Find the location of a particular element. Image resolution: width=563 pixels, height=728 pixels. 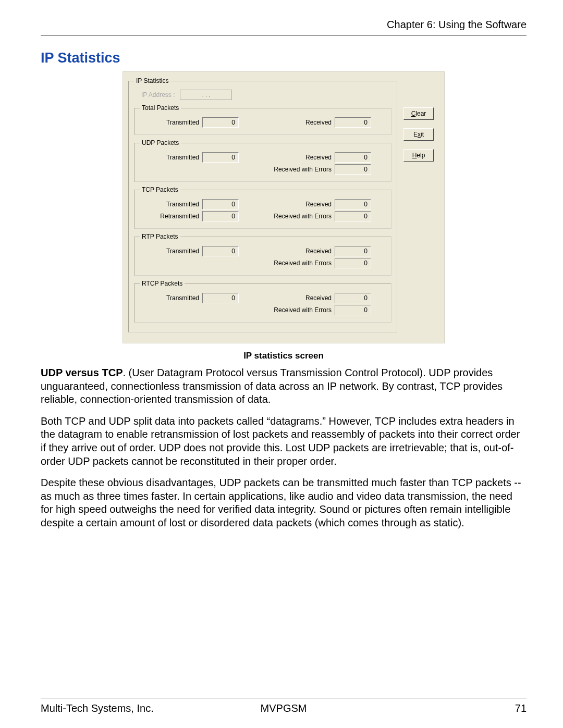

tcp-packets-group: TCP Packets Transmitted 0 Received 0 Ret… is located at coordinates (263, 207).